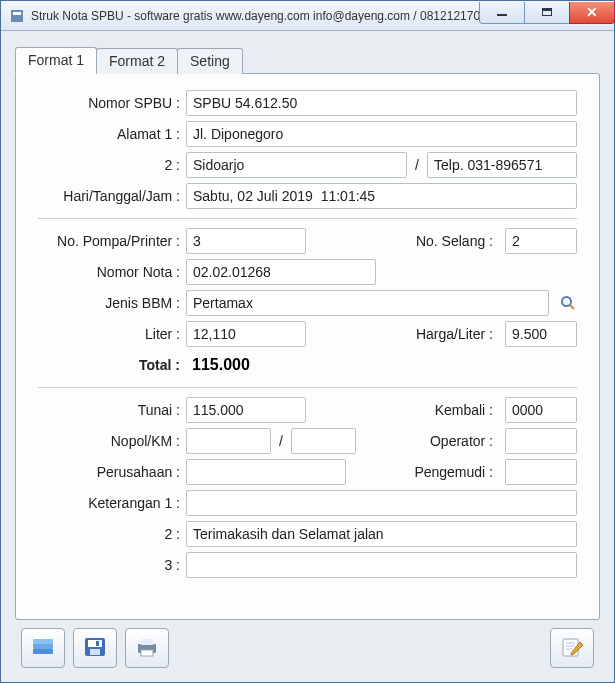 This screenshot has height=683, width=615. I want to click on alamat2a-input, so click(296, 165).